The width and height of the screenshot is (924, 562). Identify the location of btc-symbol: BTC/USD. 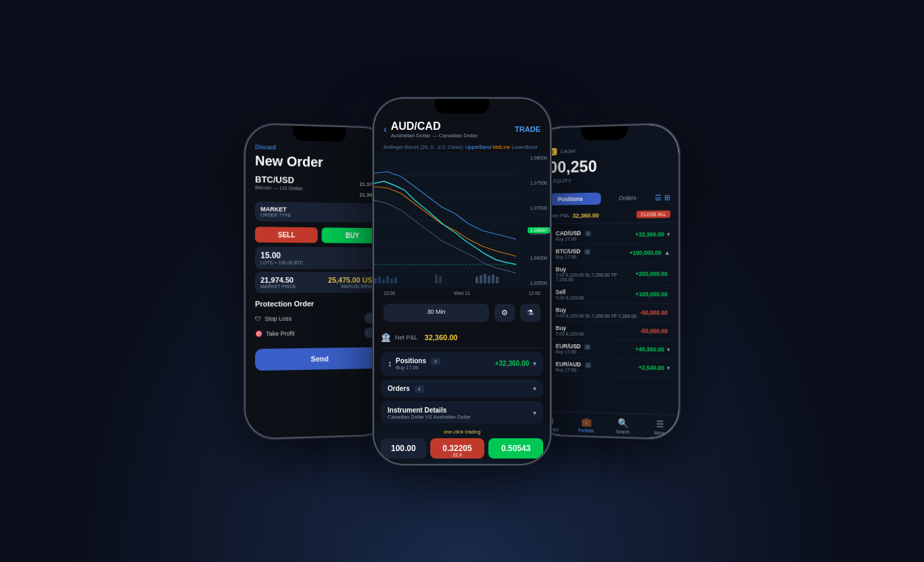
(279, 180).